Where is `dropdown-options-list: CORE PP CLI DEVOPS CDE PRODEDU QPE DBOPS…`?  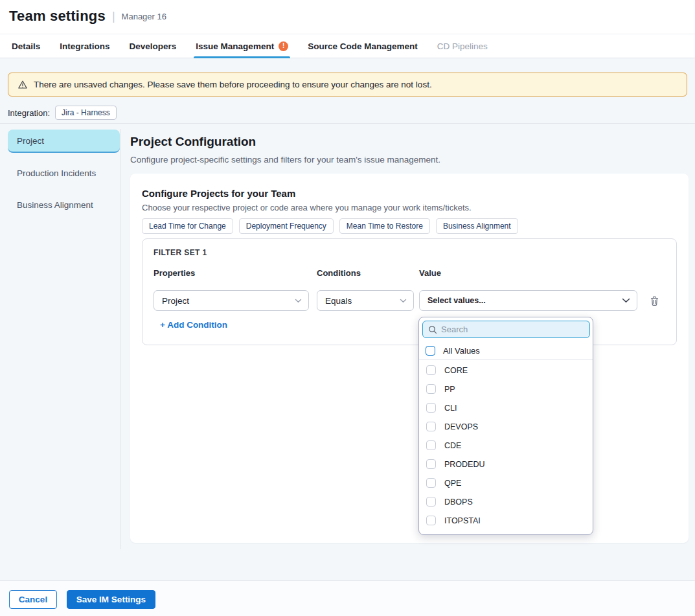
dropdown-options-list: CORE PP CLI DEVOPS CDE PRODEDU QPE DBOPS… is located at coordinates (507, 448).